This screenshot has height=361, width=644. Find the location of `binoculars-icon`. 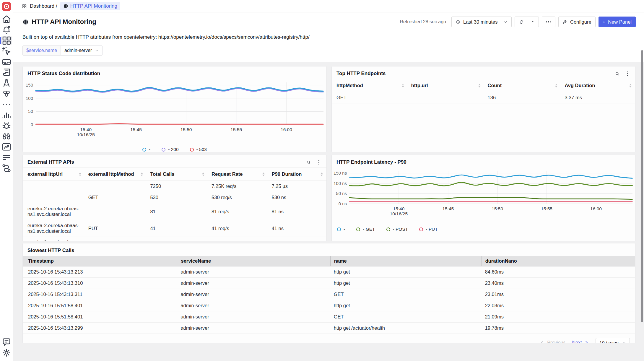

binoculars-icon is located at coordinates (6, 136).